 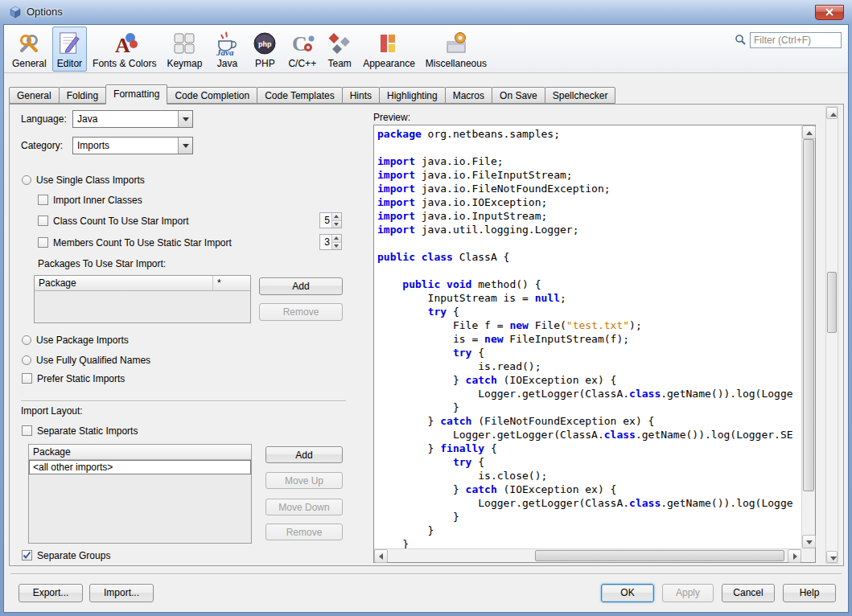 What do you see at coordinates (142, 243) in the screenshot?
I see `checkbox-label: Members Count To Use Static Star Import` at bounding box center [142, 243].